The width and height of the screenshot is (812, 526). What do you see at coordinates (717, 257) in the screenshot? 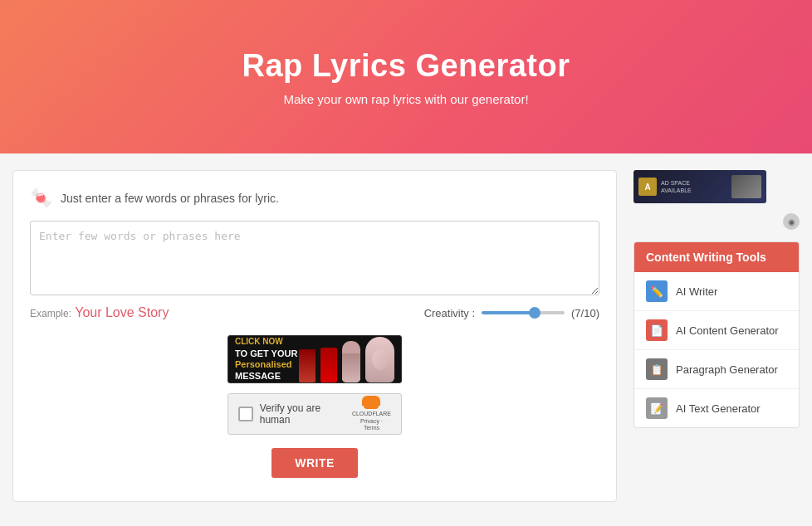
I see `tools-header: Content Writing Tools` at bounding box center [717, 257].